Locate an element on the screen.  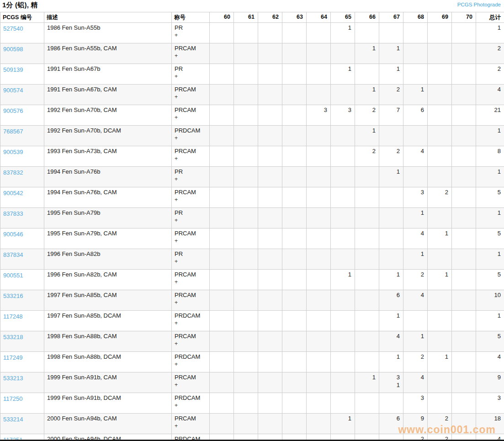
pcgs-number-link: 533213 is located at coordinates (13, 378).